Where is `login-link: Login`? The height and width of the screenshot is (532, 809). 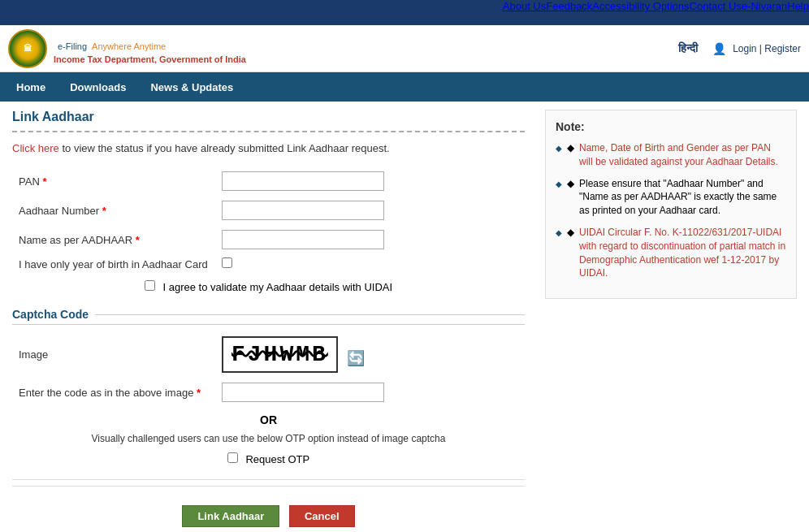 login-link: Login is located at coordinates (744, 49).